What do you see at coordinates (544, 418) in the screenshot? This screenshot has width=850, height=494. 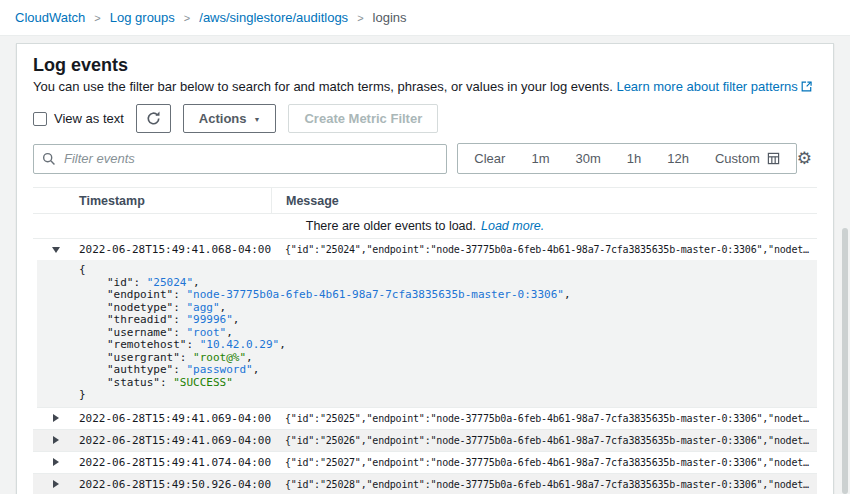 I see `log-message: {"id":"25025","endpoint":"node-37775b0a-…` at bounding box center [544, 418].